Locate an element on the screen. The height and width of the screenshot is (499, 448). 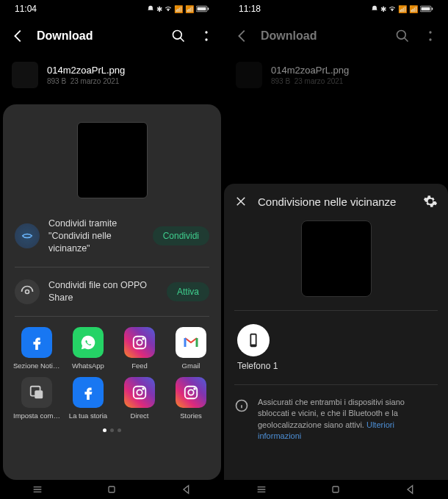
share-app-facebook-story: La tua storia is located at coordinates (88, 398).